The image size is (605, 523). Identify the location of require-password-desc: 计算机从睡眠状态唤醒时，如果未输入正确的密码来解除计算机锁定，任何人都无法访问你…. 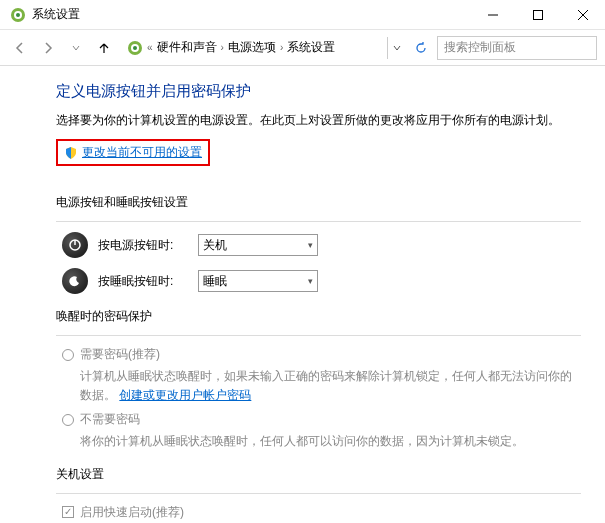
(330, 386).